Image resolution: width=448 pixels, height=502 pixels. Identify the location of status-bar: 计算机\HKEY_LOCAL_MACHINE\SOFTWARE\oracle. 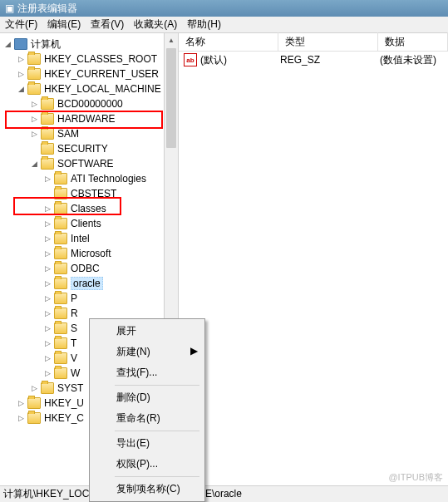
(224, 494).